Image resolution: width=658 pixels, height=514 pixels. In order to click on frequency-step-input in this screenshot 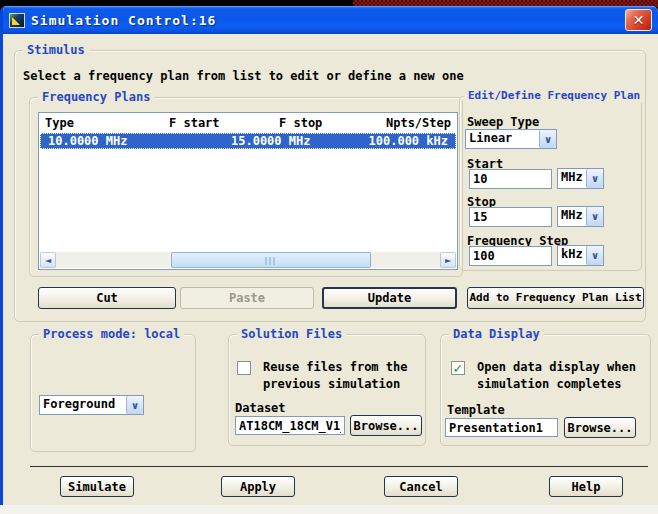, I will do `click(510, 256)`.